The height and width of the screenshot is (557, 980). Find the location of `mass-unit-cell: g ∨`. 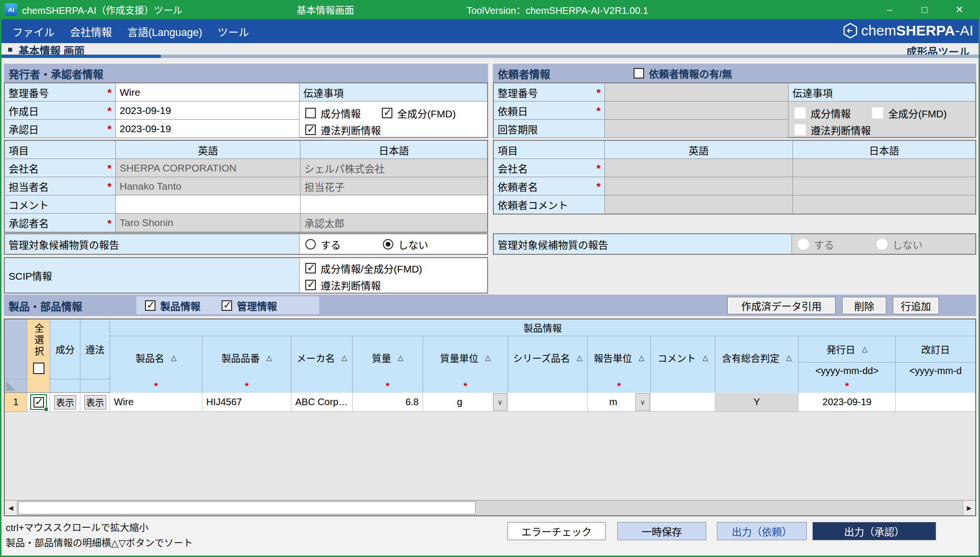

mass-unit-cell: g ∨ is located at coordinates (466, 402).